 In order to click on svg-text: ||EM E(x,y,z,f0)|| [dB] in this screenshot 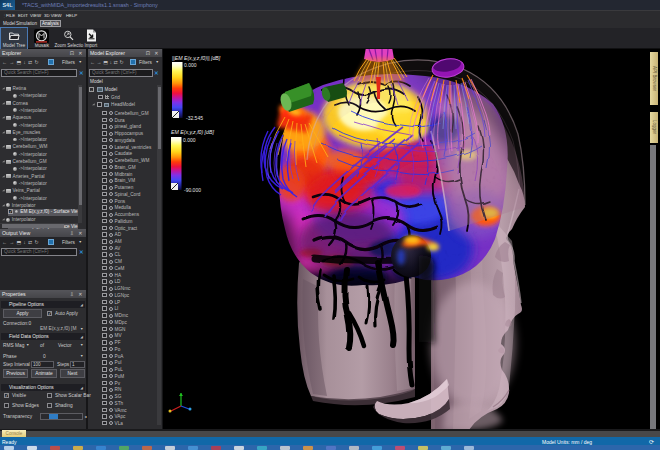, I will do `click(196, 58)`.